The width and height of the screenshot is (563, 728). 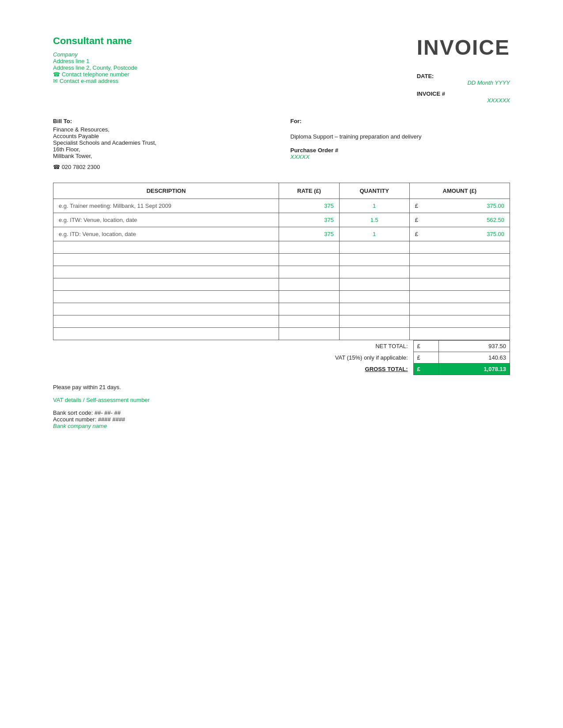 I want to click on bill-to-line-1: Finance & Resources,, so click(x=163, y=130).